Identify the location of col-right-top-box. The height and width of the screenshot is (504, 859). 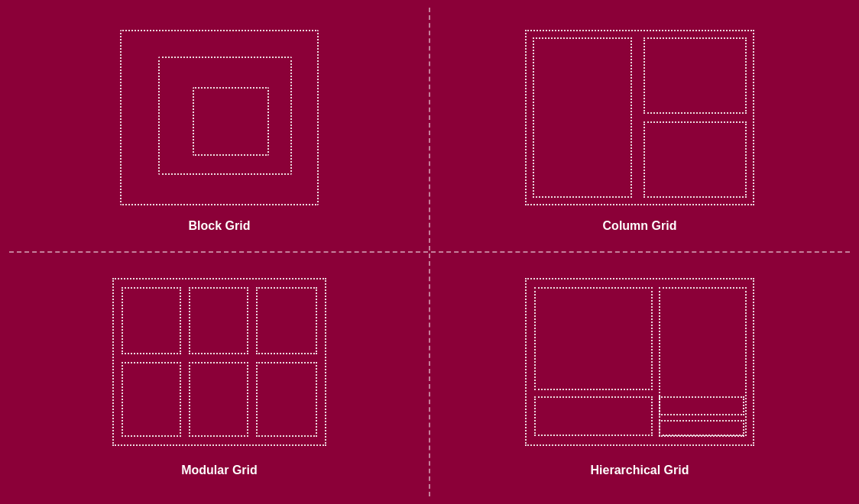
(695, 76).